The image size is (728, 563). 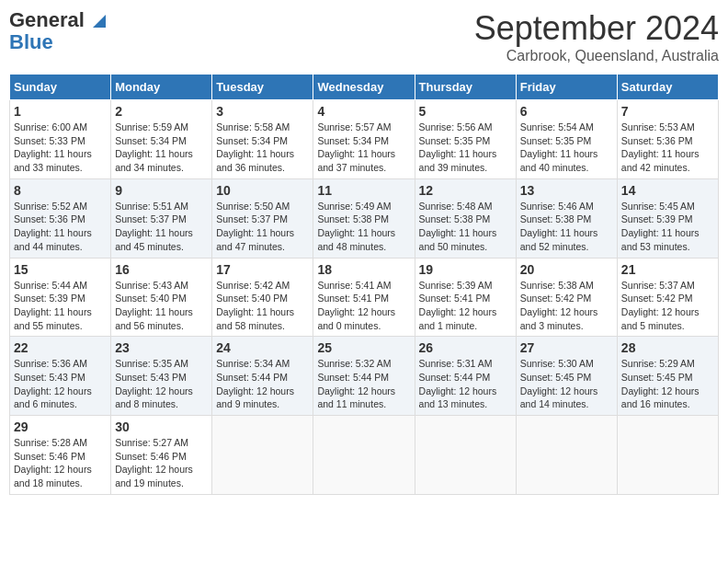 What do you see at coordinates (364, 87) in the screenshot?
I see `weekday-header-row: SundayMondayTuesdayWednesdayThursdayFrid…` at bounding box center [364, 87].